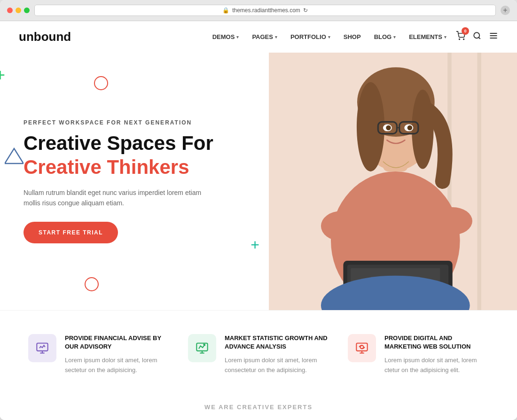 The image size is (517, 420). I want to click on cta-button: START FREE TRIAL, so click(70, 233).